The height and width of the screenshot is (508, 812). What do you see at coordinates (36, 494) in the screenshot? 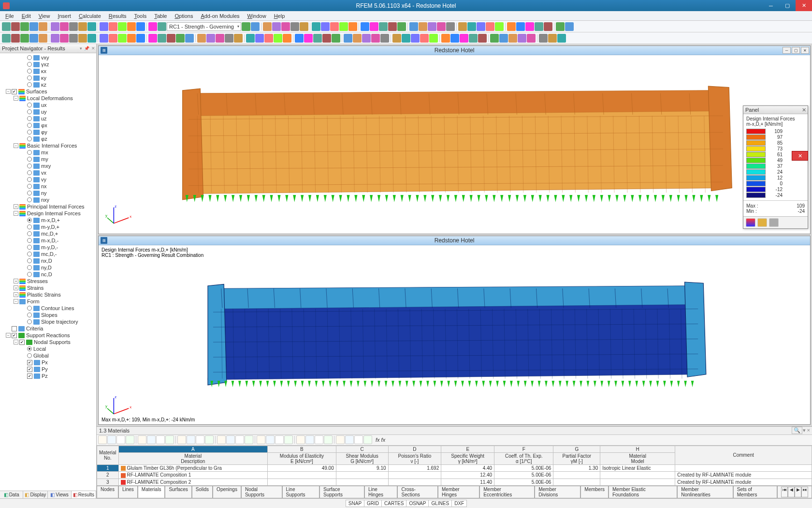
I see `navtab-display: ◧Display` at bounding box center [36, 494].